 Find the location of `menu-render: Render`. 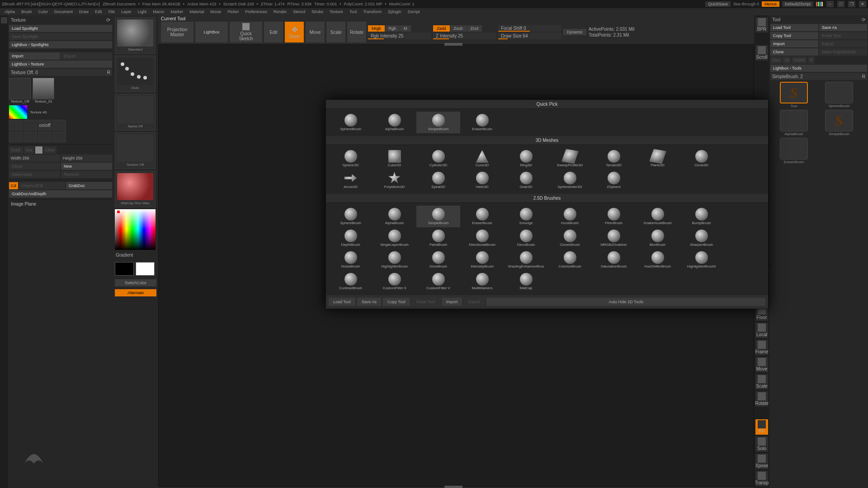

menu-render: Render is located at coordinates (280, 12).